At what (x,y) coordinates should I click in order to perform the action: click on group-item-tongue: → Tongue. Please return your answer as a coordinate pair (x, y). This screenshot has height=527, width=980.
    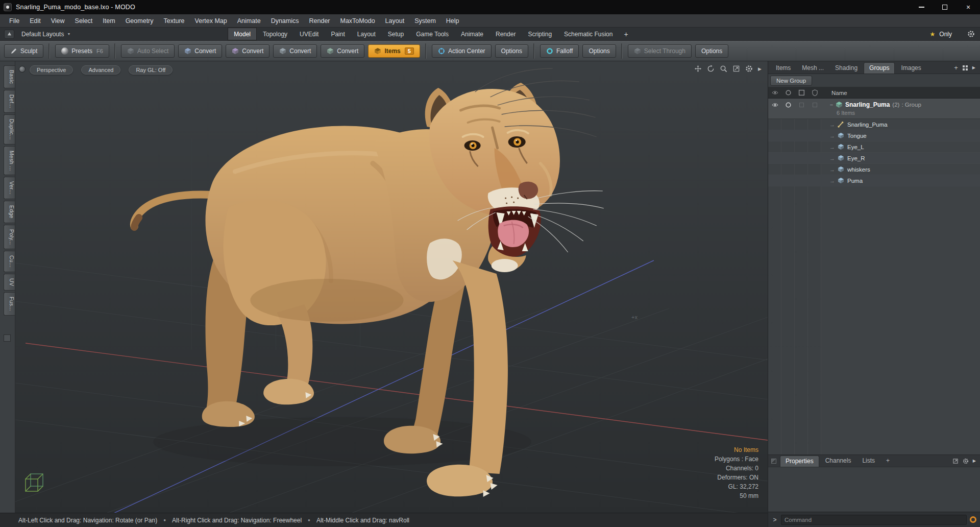
    Looking at the image, I should click on (874, 136).